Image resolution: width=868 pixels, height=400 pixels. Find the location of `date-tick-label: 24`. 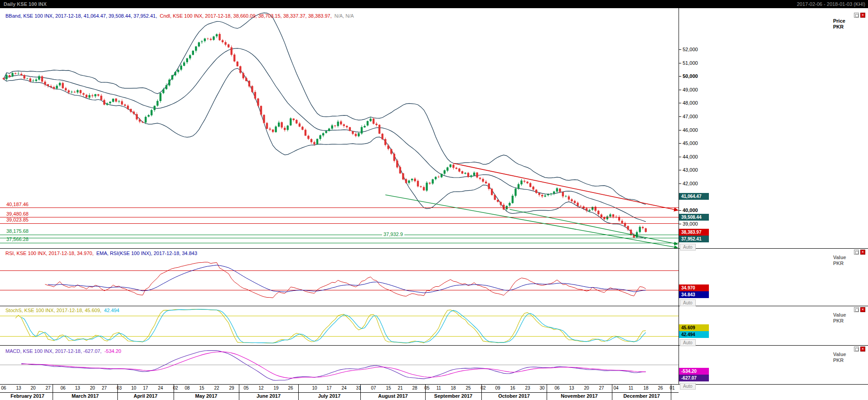

date-tick-label: 24 is located at coordinates (160, 388).